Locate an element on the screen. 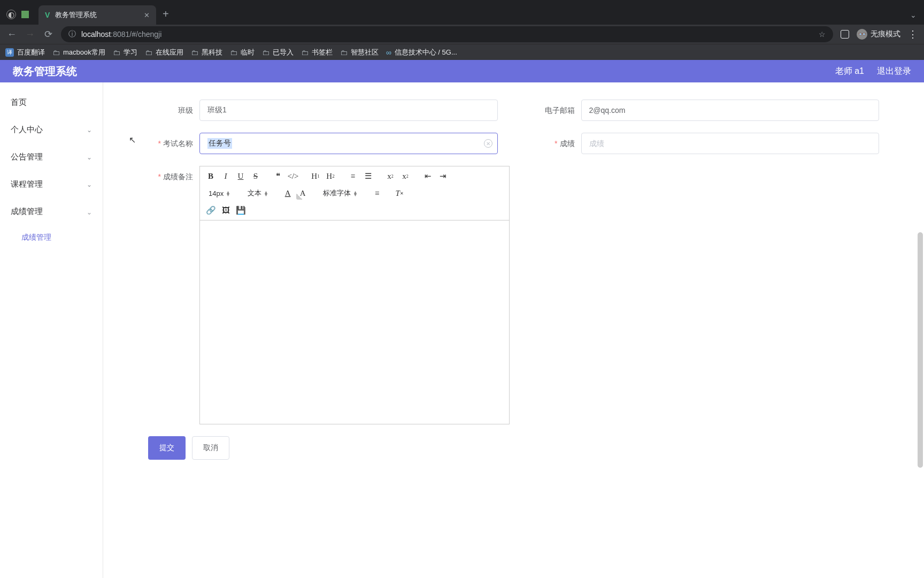  sidebar-item-course: 课程管理 ⌄ is located at coordinates (51, 184).